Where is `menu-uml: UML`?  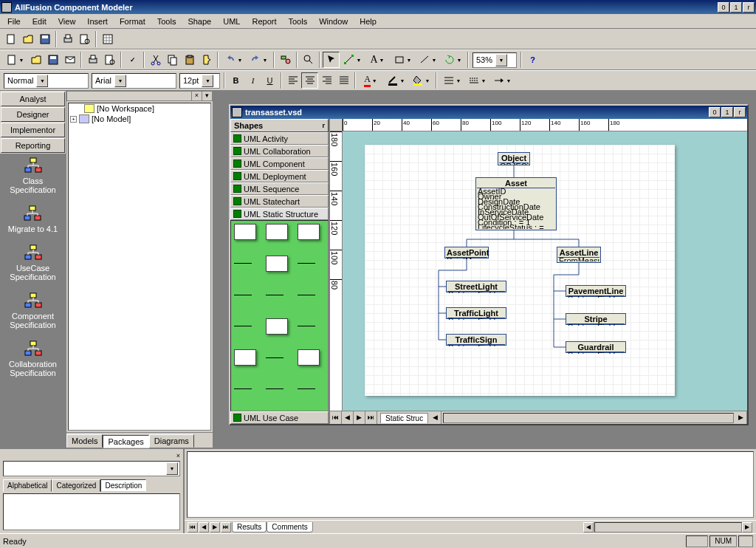
menu-uml: UML is located at coordinates (232, 21).